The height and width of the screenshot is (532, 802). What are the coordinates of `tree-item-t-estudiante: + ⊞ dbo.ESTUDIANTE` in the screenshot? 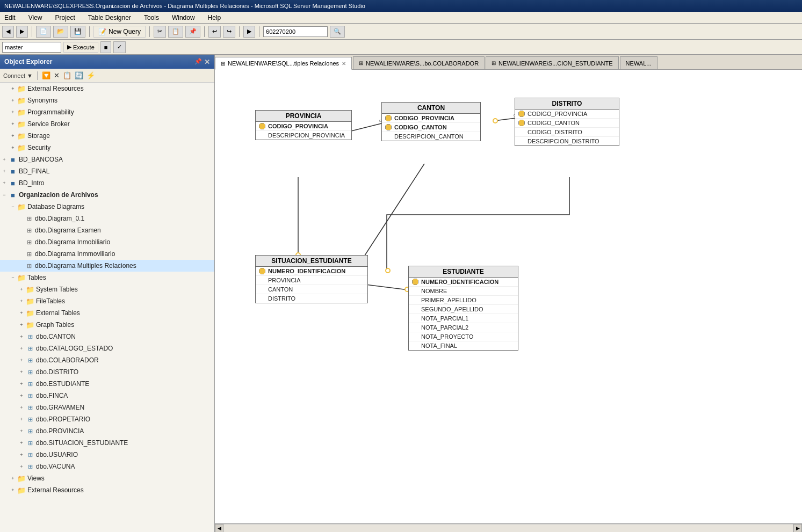 It's located at (107, 384).